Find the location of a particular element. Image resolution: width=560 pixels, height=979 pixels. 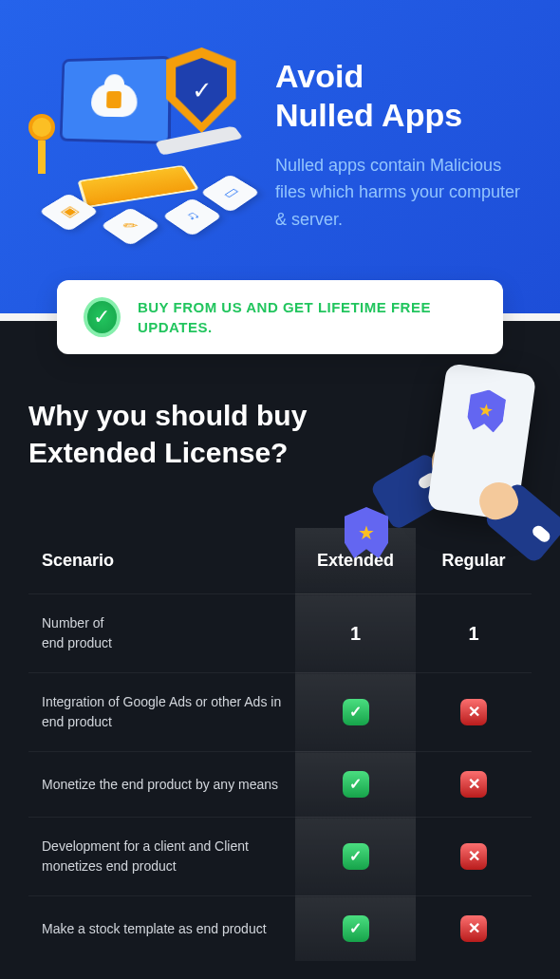

monitor-icon is located at coordinates (116, 101).